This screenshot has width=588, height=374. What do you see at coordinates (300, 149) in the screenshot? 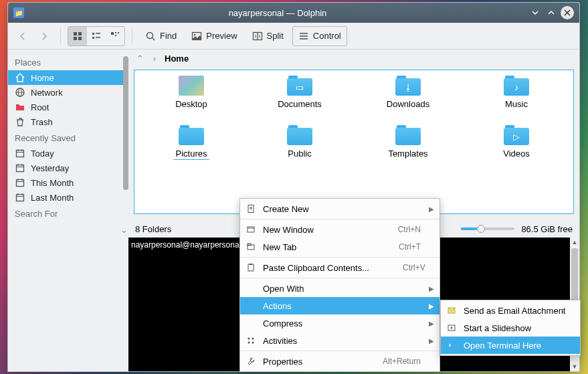
I see `file-item-public: Public` at bounding box center [300, 149].